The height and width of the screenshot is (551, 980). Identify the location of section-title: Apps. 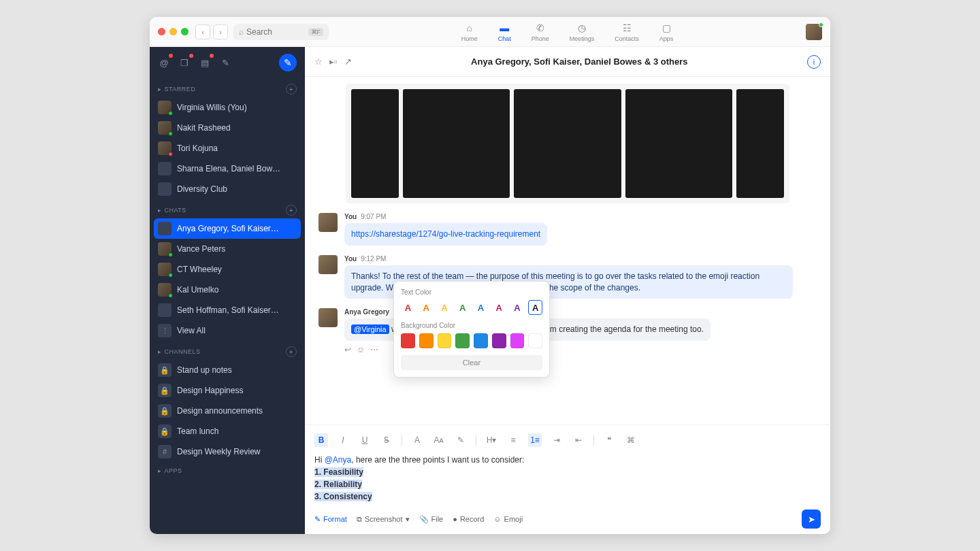
(174, 471).